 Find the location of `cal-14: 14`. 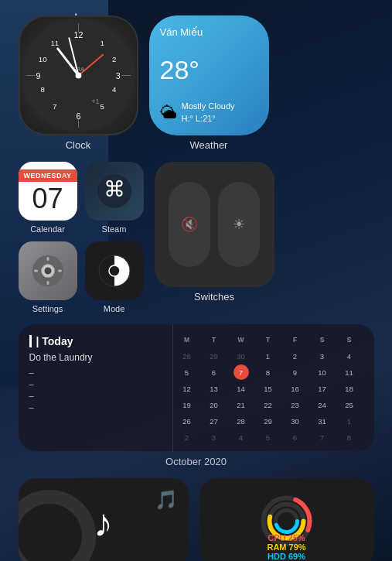

cal-14: 14 is located at coordinates (241, 388).